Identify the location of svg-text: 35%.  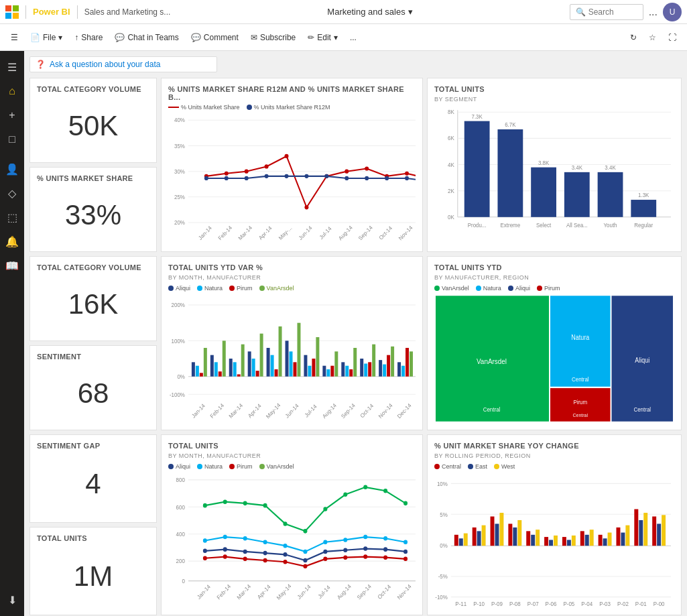
(180, 146).